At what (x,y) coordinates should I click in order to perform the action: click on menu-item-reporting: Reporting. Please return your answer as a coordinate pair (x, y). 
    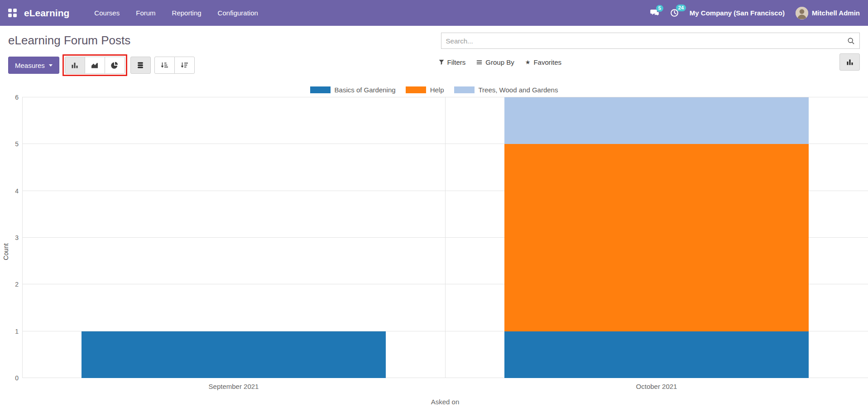
    Looking at the image, I should click on (187, 13).